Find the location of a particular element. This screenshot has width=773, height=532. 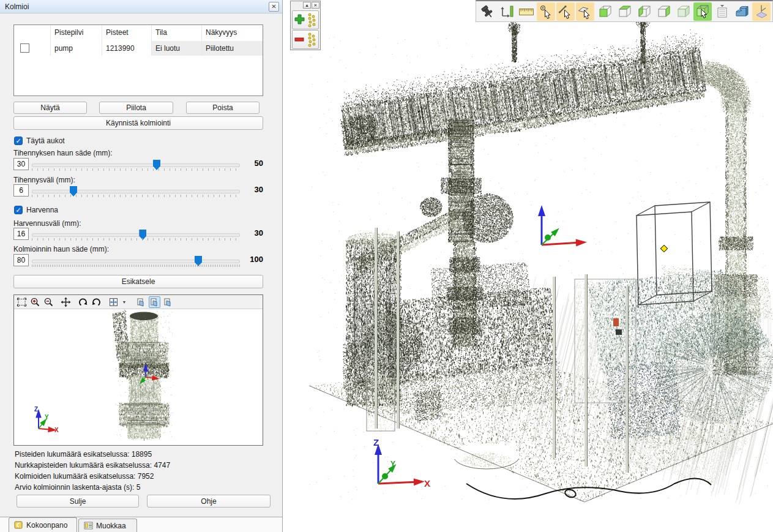

preview-pane: ▼ is located at coordinates (138, 370).